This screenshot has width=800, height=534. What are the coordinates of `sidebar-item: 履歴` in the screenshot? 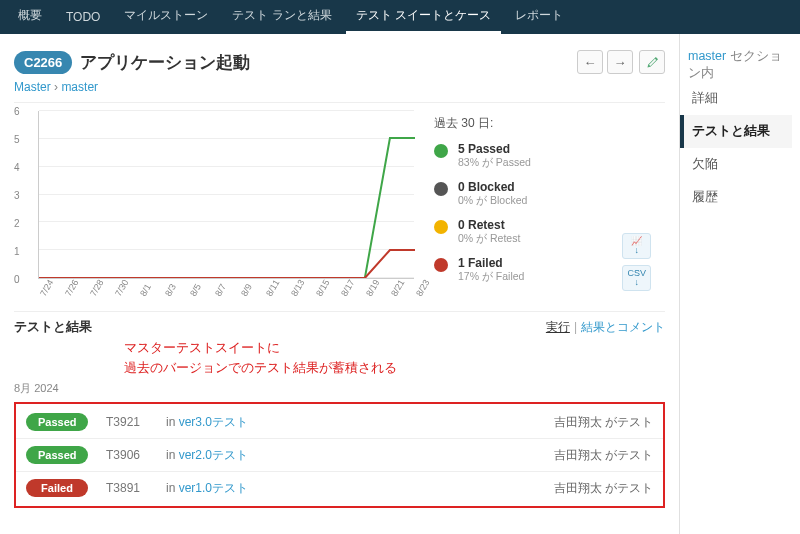 It's located at (740, 198).